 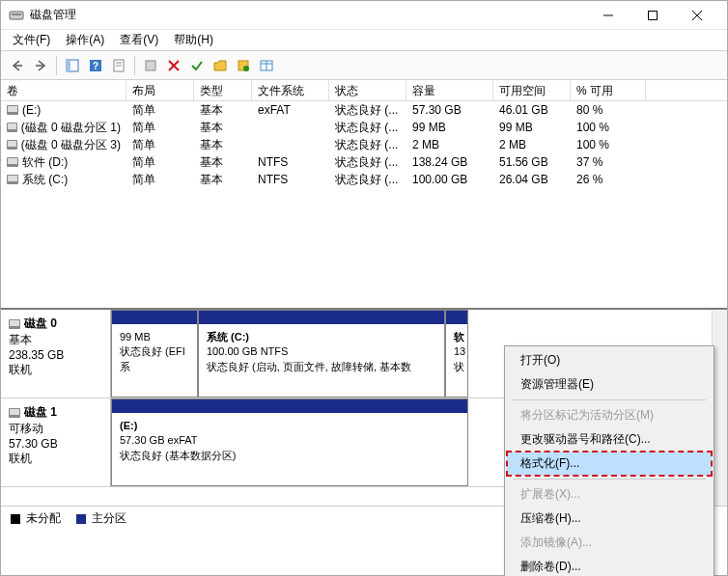 I want to click on ctx-format: 格式化(F)..., so click(x=609, y=463).